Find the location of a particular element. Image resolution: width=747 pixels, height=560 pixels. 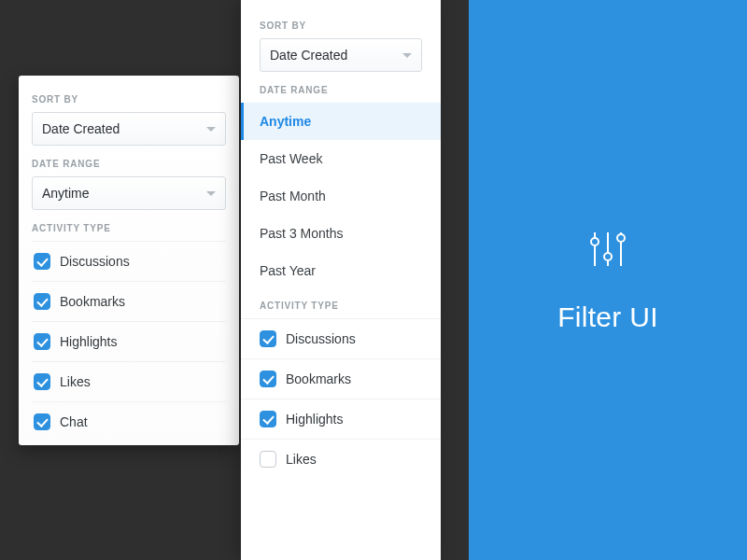

banner-title: Filter UI is located at coordinates (608, 317).